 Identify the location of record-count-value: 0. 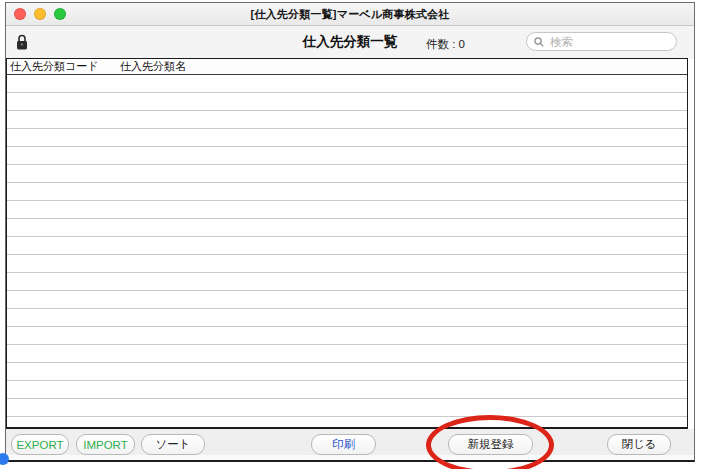
(462, 44).